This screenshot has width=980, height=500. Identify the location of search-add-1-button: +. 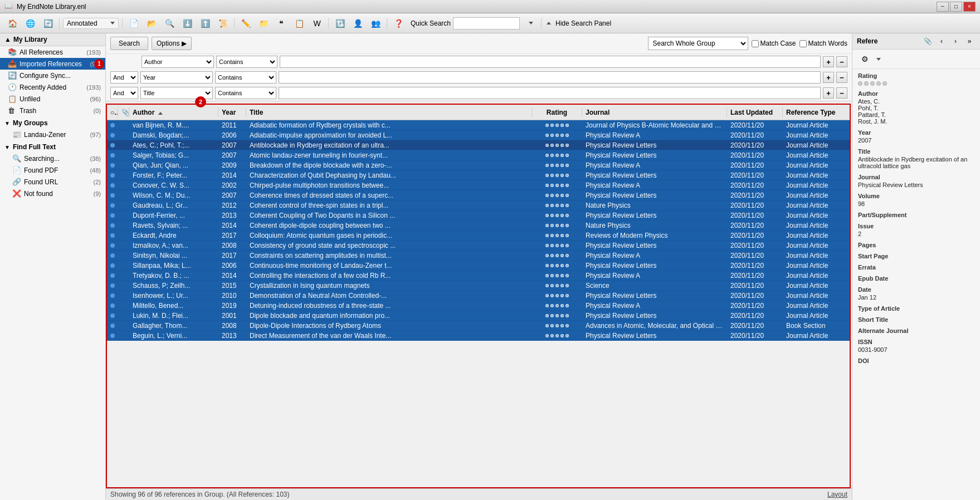
(828, 62).